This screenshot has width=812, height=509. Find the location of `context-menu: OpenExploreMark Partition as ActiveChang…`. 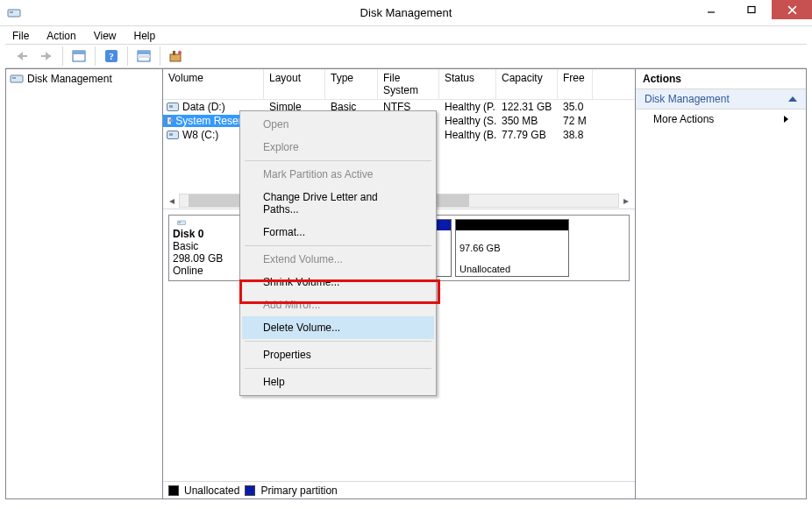

context-menu: OpenExploreMark Partition as ActiveChang… is located at coordinates (338, 253).